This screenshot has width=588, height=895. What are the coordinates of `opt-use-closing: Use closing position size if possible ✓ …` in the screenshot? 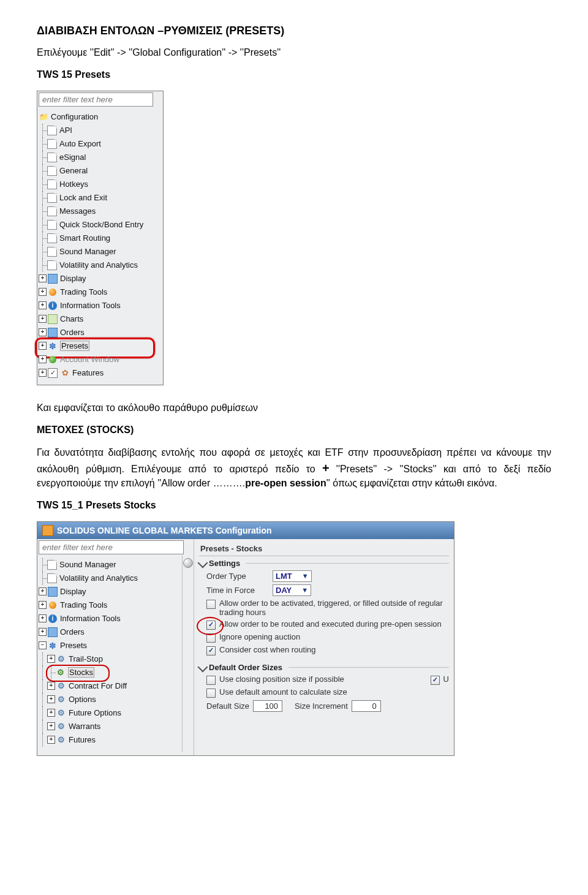 It's located at (324, 680).